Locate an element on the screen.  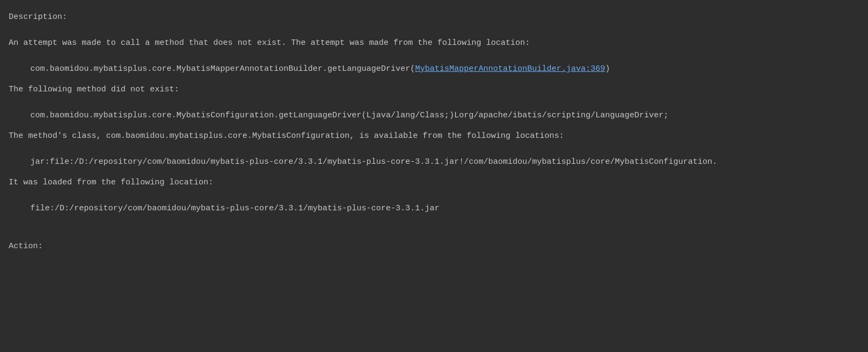
description-section: Description: is located at coordinates (434, 17).